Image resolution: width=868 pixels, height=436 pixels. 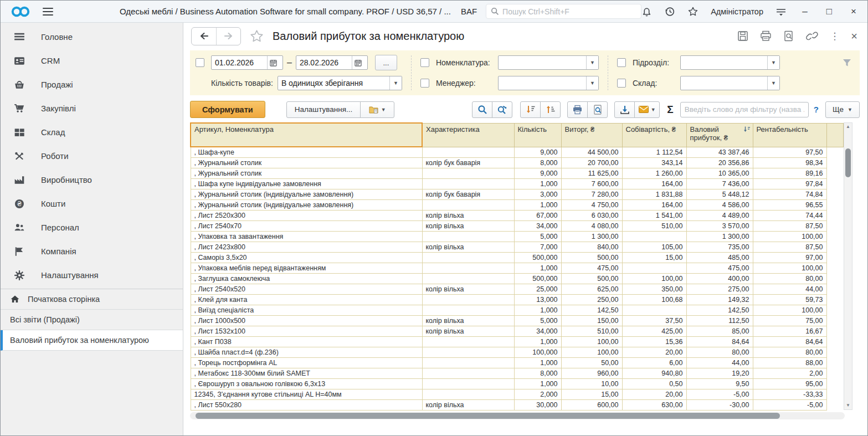 I want to click on cell-nomenclature: , Журнальний столик, so click(x=306, y=174).